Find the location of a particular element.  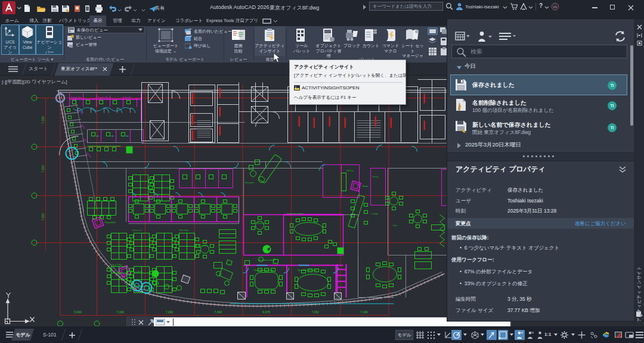

svg-text: Cafe is located at coordinates (395, 226).